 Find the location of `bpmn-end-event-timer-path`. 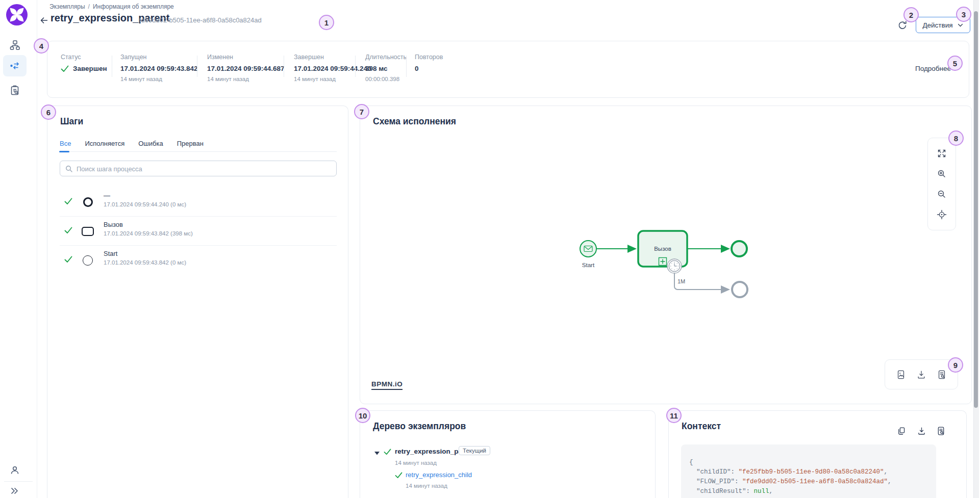

bpmn-end-event-timer-path is located at coordinates (740, 290).